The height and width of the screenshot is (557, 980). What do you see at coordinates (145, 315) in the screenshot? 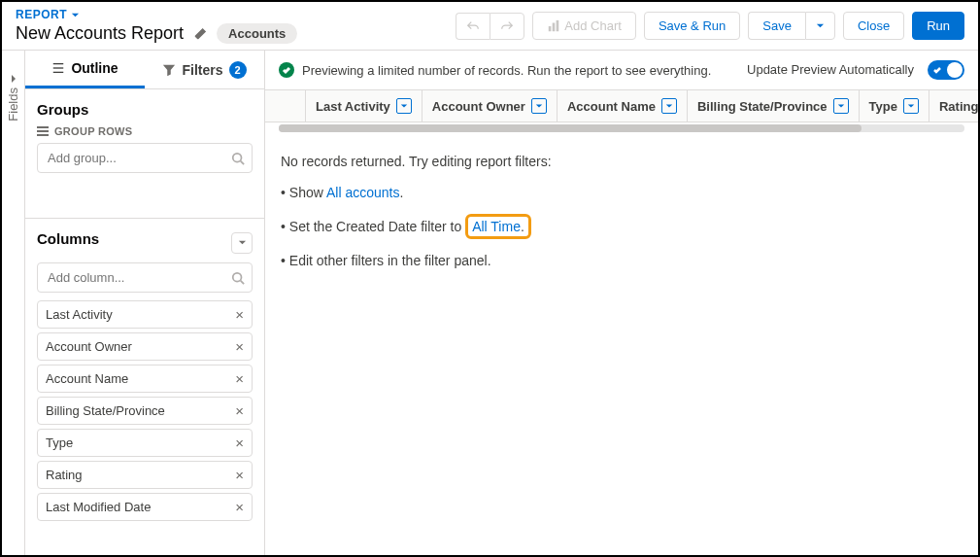
I see `column-item: Last Activity×` at bounding box center [145, 315].